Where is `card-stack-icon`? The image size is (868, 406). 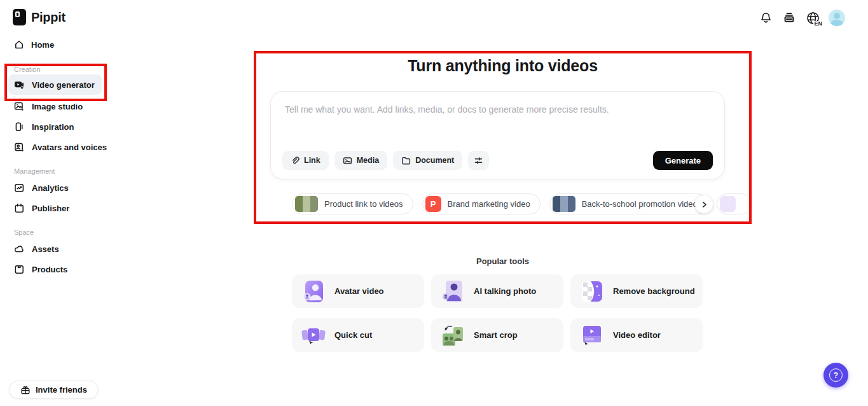 card-stack-icon is located at coordinates (789, 18).